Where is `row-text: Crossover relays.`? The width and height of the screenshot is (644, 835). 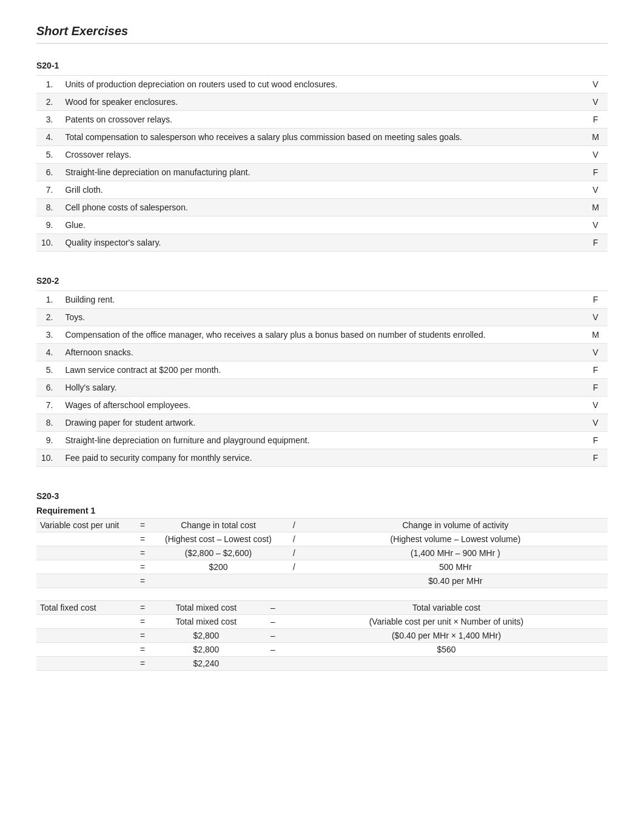 row-text: Crossover relays. is located at coordinates (321, 155).